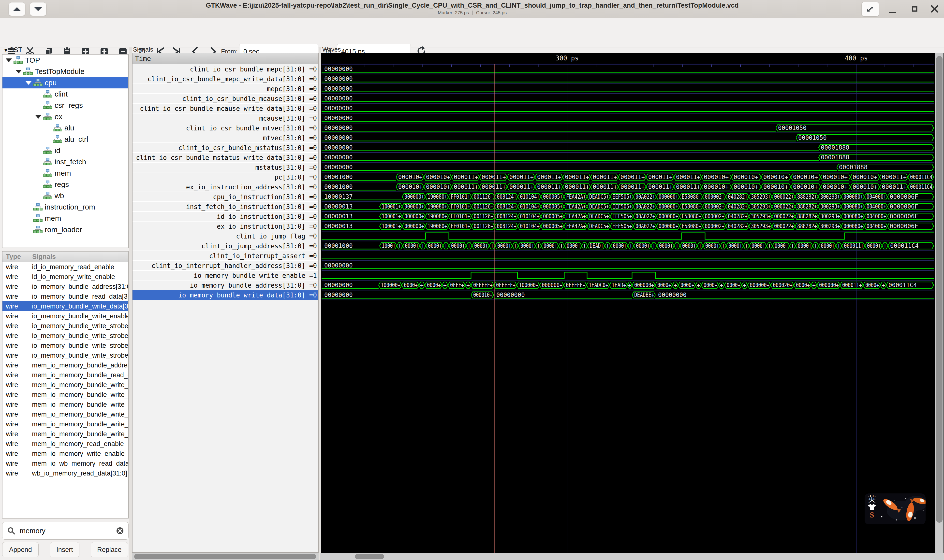  What do you see at coordinates (15, 257) in the screenshot?
I see `type-column-header: Type` at bounding box center [15, 257].